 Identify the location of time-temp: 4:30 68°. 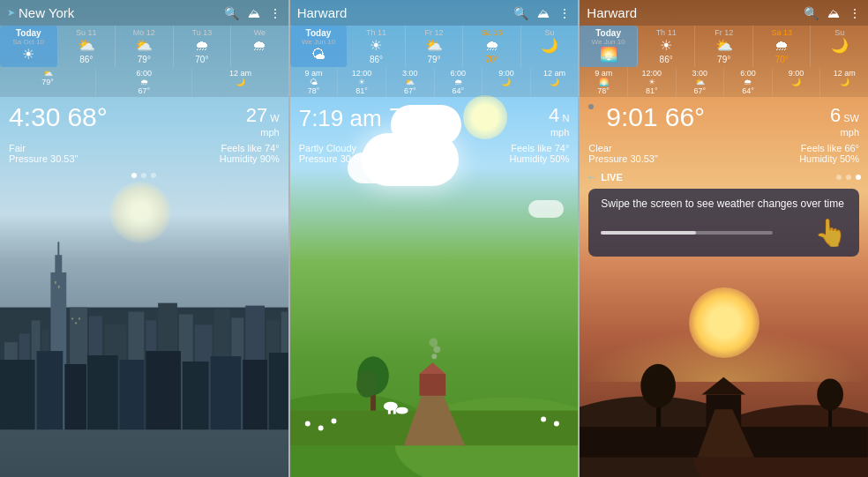
(58, 117).